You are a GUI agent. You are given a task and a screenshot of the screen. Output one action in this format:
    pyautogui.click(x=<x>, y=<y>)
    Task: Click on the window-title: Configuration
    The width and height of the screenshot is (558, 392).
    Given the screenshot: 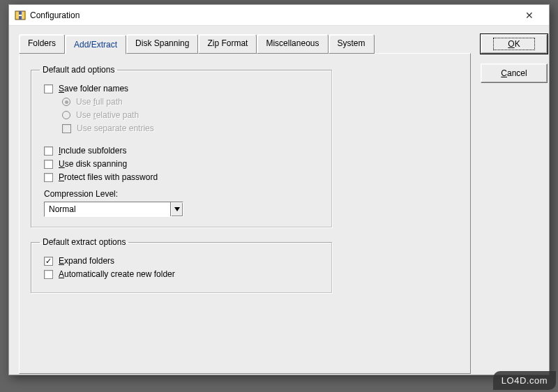 What is the action you would take?
    pyautogui.click(x=273, y=15)
    